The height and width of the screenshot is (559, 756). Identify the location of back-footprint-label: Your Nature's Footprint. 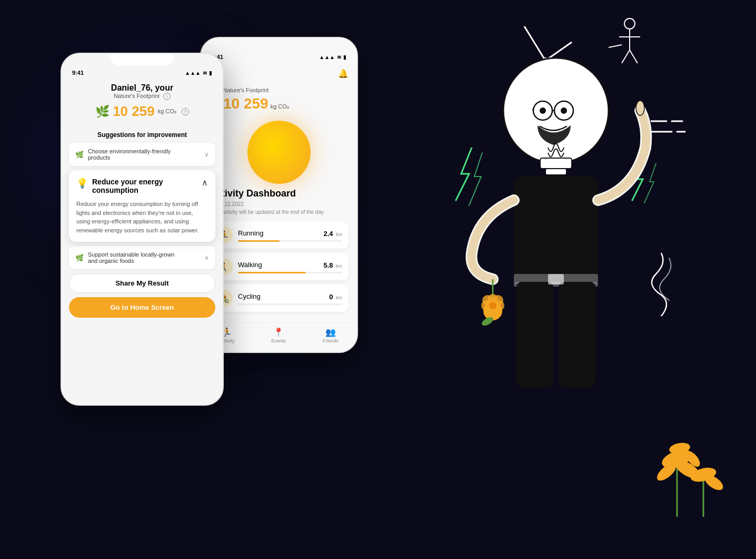
(279, 90).